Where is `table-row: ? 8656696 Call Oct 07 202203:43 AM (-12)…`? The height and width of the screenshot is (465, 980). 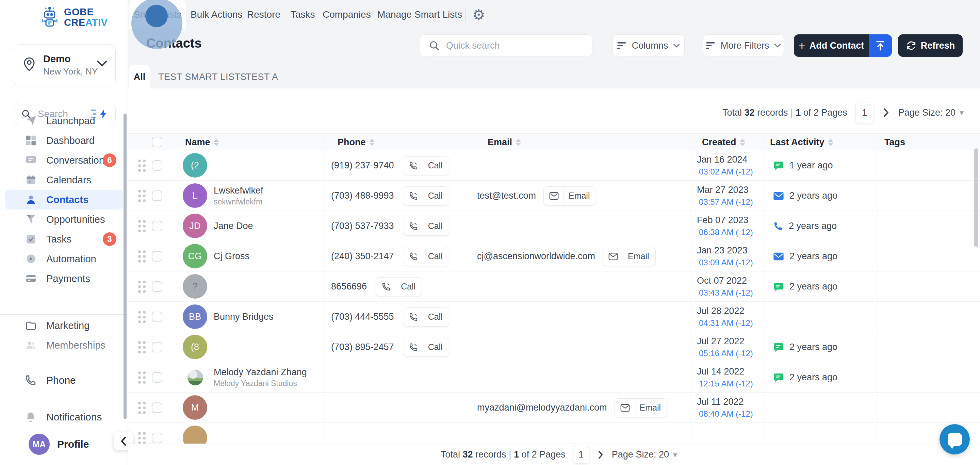
table-row: ? 8656696 Call Oct 07 202203:43 AM (-12)… is located at coordinates (554, 287).